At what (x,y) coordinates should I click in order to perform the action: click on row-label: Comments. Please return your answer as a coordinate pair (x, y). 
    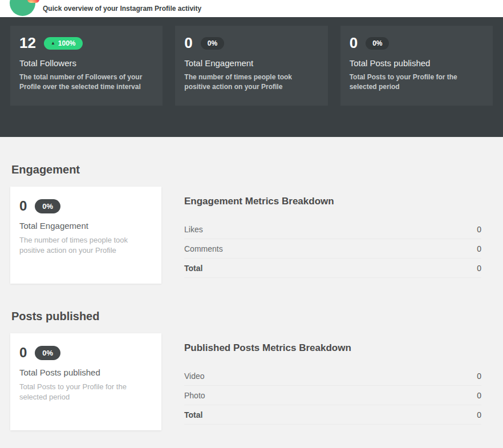
    Looking at the image, I should click on (204, 249).